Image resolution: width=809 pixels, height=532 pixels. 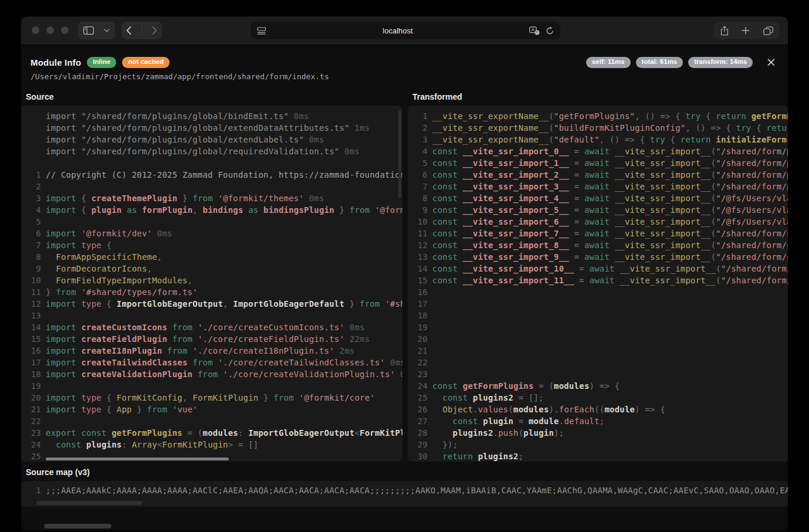 I want to click on reload-icon, so click(x=550, y=31).